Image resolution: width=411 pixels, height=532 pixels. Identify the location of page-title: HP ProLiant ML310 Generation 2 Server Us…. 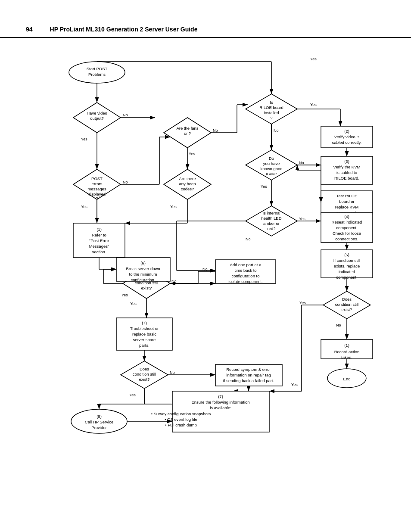
(124, 29).